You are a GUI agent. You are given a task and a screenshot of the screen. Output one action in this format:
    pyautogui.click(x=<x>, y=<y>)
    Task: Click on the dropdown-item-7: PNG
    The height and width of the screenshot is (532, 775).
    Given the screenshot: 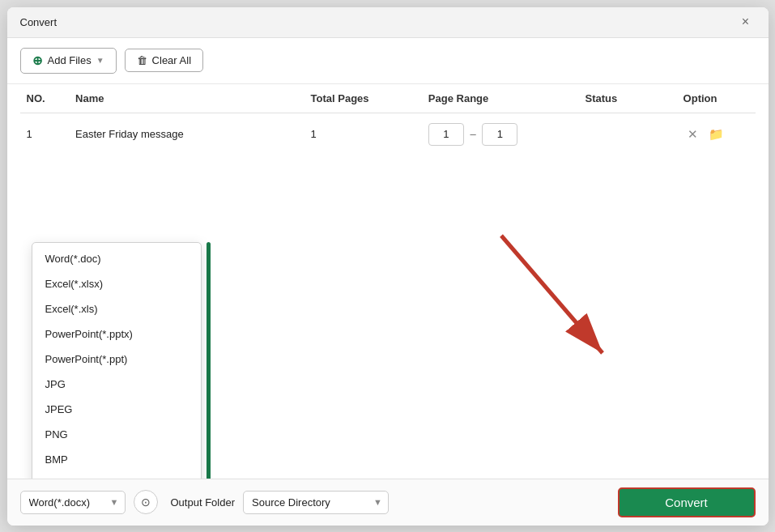 What is the action you would take?
    pyautogui.click(x=117, y=434)
    